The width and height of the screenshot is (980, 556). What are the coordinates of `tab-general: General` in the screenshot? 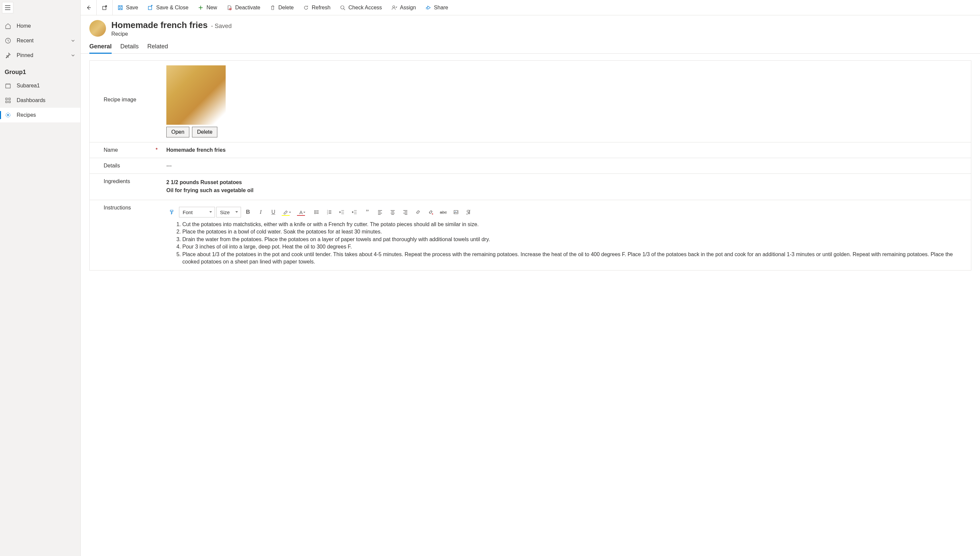 It's located at (101, 48).